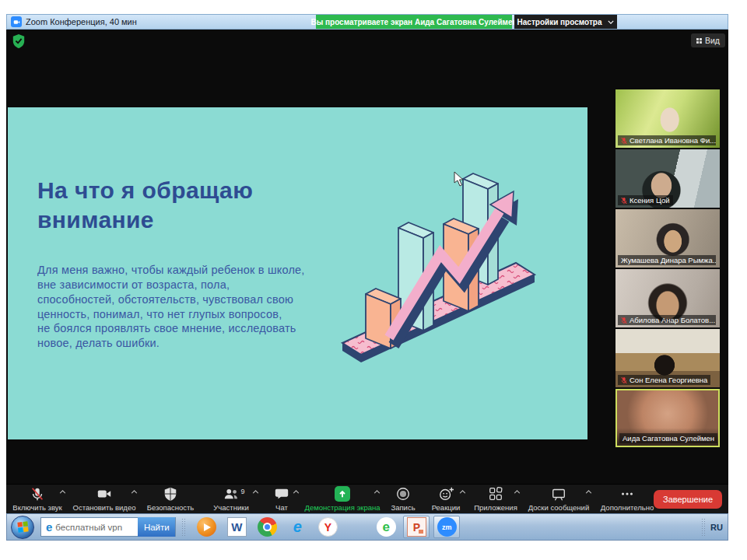 This screenshot has height=560, width=747. What do you see at coordinates (282, 499) in the screenshot?
I see `chat-button: Чат` at bounding box center [282, 499].